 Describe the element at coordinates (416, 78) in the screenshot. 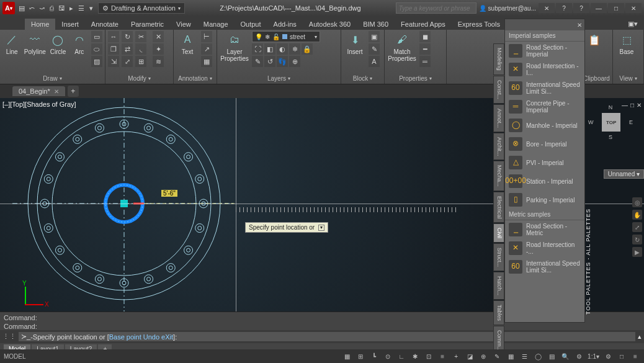

I see `panel-title-properties: Properties ▾` at that location.